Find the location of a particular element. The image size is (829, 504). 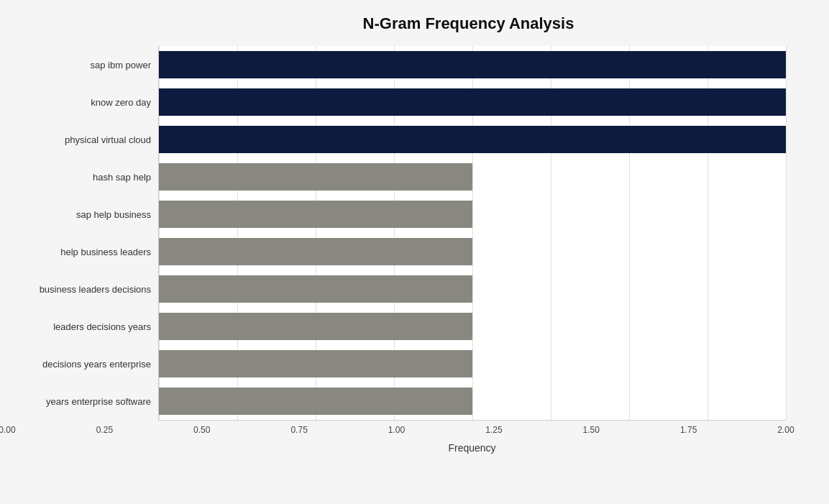

x-tick-label: 2.00 is located at coordinates (785, 430).